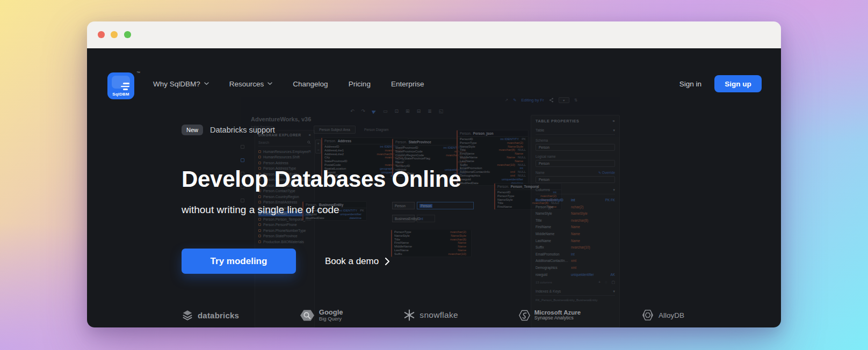 This screenshot has height=350, width=868. Describe the element at coordinates (251, 84) in the screenshot. I see `nav-item: Resources` at that location.